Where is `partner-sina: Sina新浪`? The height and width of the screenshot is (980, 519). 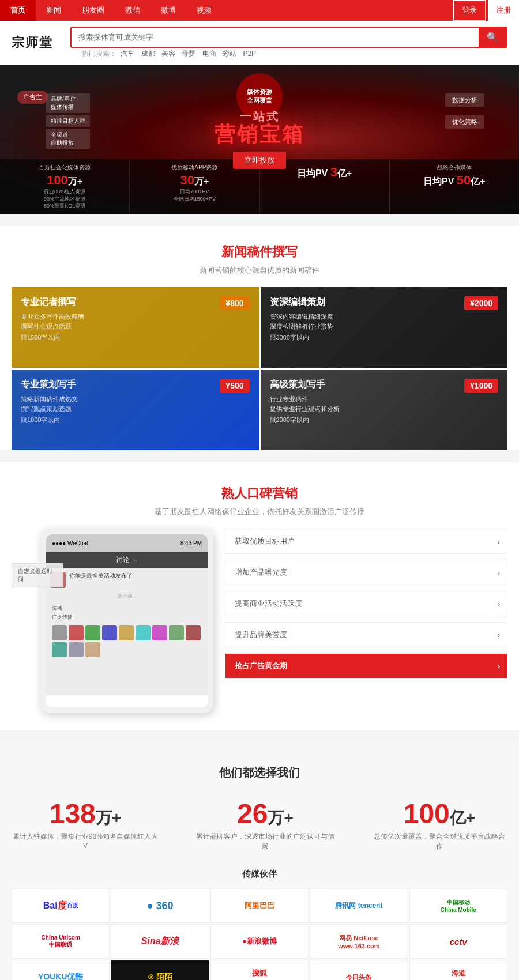 partner-sina: Sina新浪 is located at coordinates (160, 941).